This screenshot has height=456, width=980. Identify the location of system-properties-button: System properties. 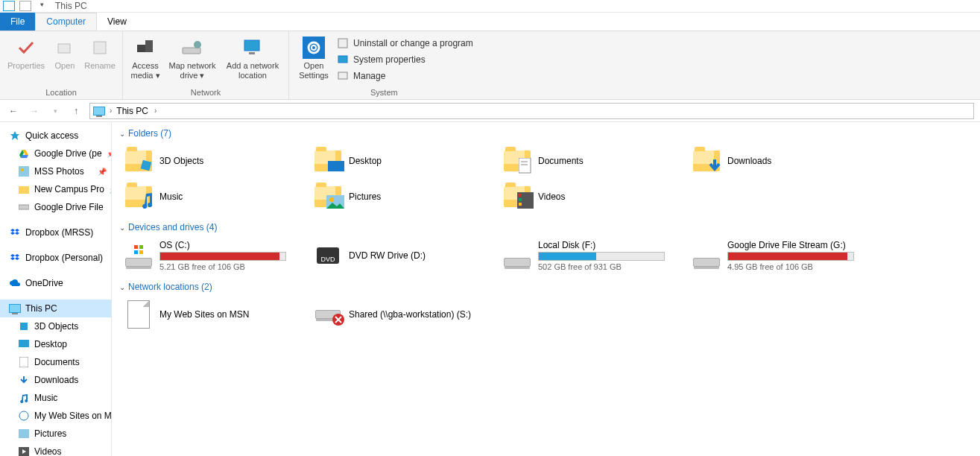
(405, 60).